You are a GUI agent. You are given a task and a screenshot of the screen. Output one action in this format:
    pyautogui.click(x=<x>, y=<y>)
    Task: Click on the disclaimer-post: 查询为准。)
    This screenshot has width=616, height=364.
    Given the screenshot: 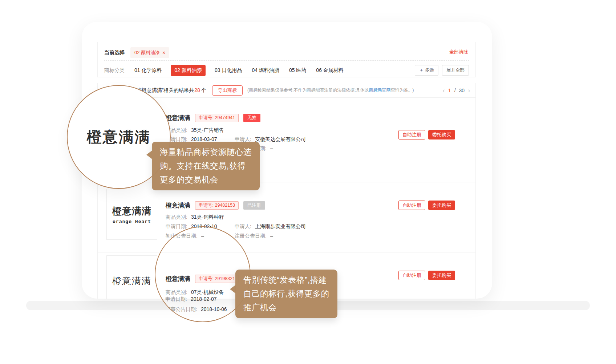 What is the action you would take?
    pyautogui.click(x=402, y=90)
    